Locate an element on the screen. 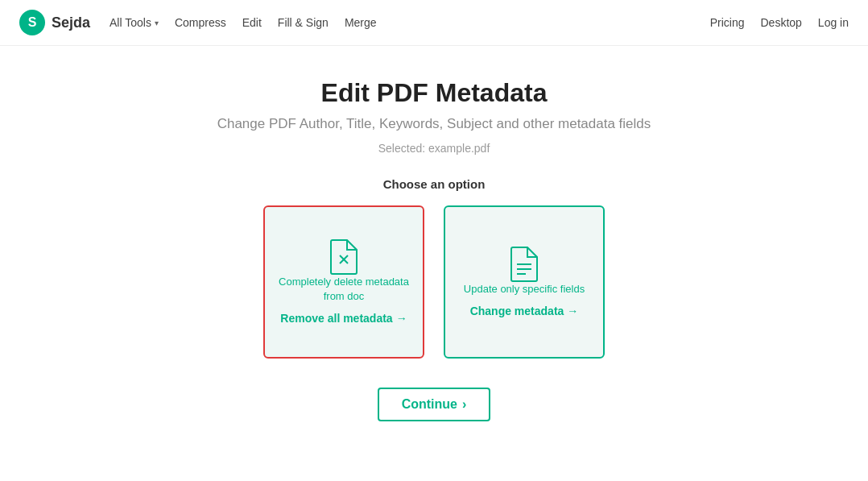  nav-all-tools: All Tools ▾ is located at coordinates (134, 23).